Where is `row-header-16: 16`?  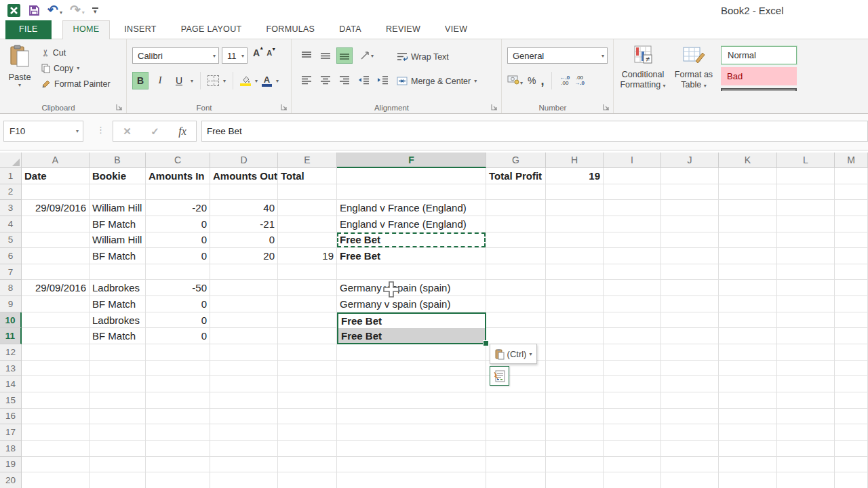
row-header-16: 16 is located at coordinates (11, 417).